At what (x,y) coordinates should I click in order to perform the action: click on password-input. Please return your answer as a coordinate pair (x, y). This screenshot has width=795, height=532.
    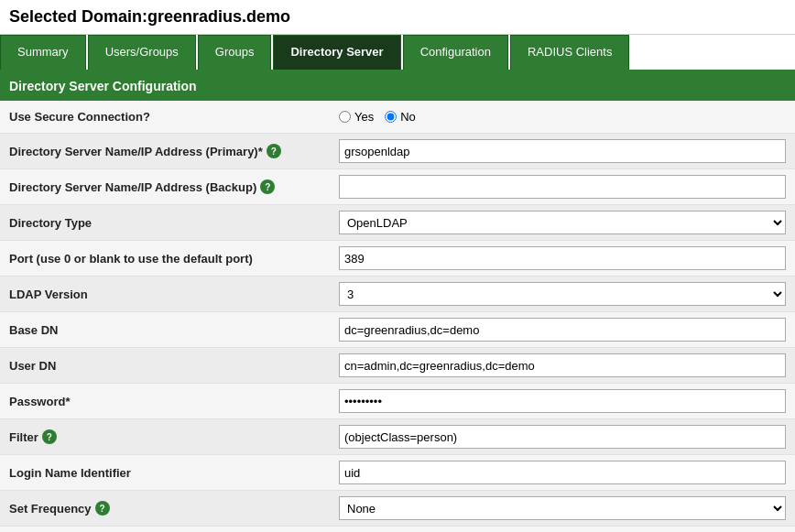
    Looking at the image, I should click on (562, 401).